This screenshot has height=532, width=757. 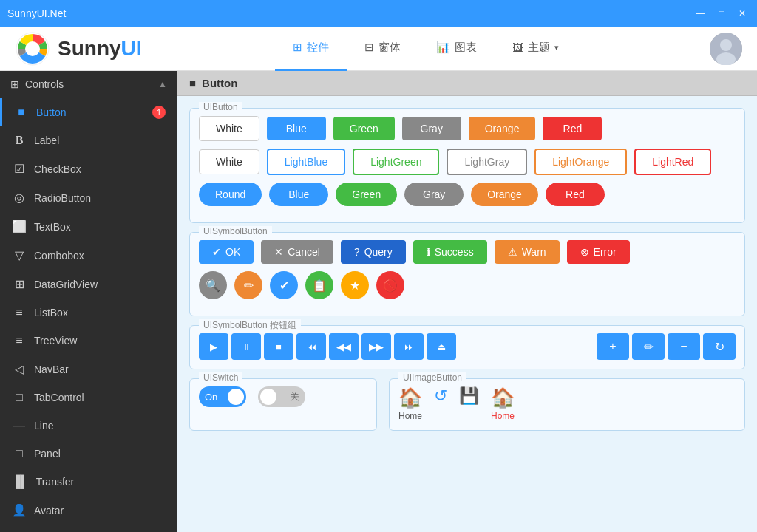 What do you see at coordinates (390, 285) in the screenshot?
I see `btn-stop-circle: 🚫` at bounding box center [390, 285].